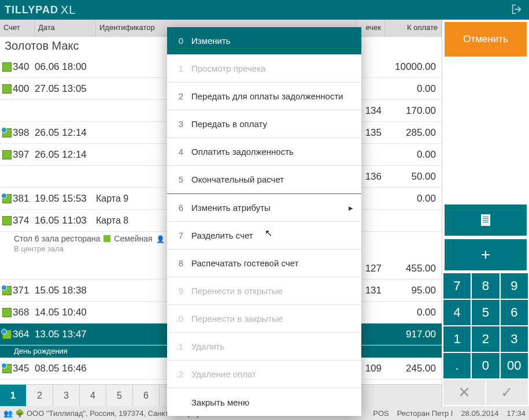 The width and height of the screenshot is (529, 420). Describe the element at coordinates (146, 395) in the screenshot. I see `page-button: 6` at that location.